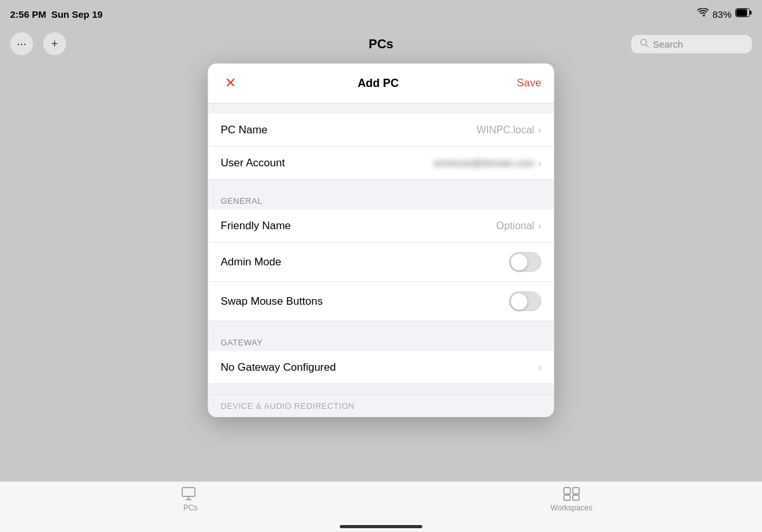  What do you see at coordinates (381, 84) in the screenshot?
I see `modal-header: ✕ Add PC Save` at bounding box center [381, 84].